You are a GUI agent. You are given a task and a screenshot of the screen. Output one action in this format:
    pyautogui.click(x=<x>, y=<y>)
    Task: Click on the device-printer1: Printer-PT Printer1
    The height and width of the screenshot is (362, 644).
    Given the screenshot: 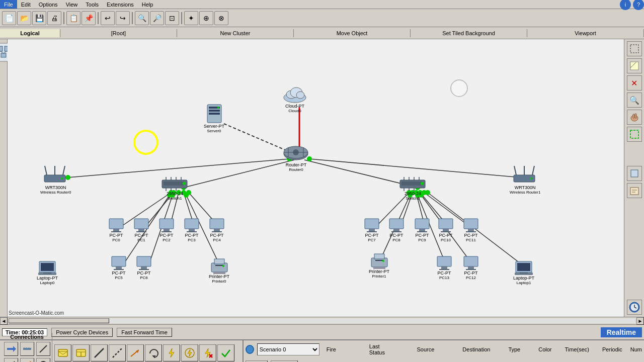 What is the action you would take?
    pyautogui.click(x=379, y=265)
    